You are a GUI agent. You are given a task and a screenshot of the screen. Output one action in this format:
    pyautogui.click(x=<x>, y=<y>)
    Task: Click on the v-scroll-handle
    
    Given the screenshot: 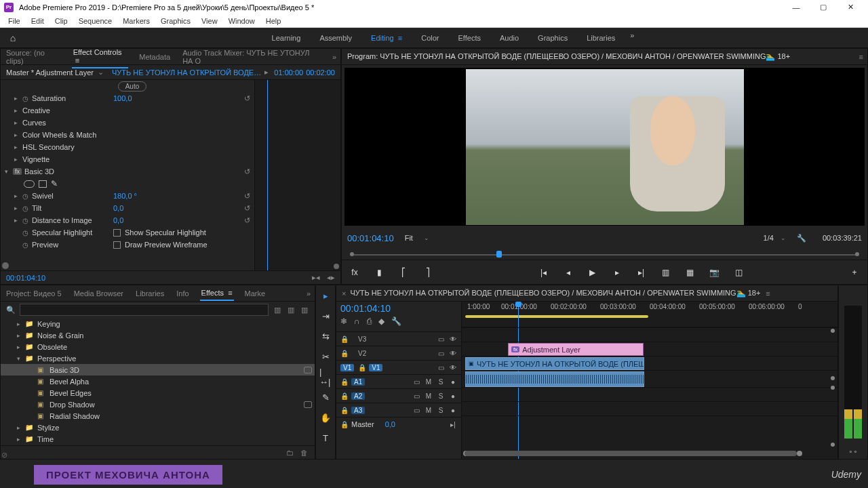 What is the action you would take?
    pyautogui.click(x=833, y=445)
    